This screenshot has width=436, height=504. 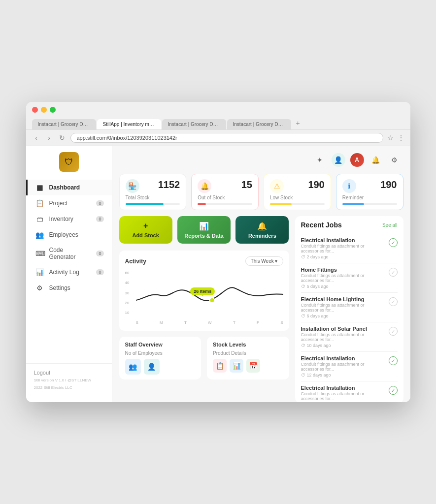 I want to click on logout-button: Logout, so click(x=69, y=373).